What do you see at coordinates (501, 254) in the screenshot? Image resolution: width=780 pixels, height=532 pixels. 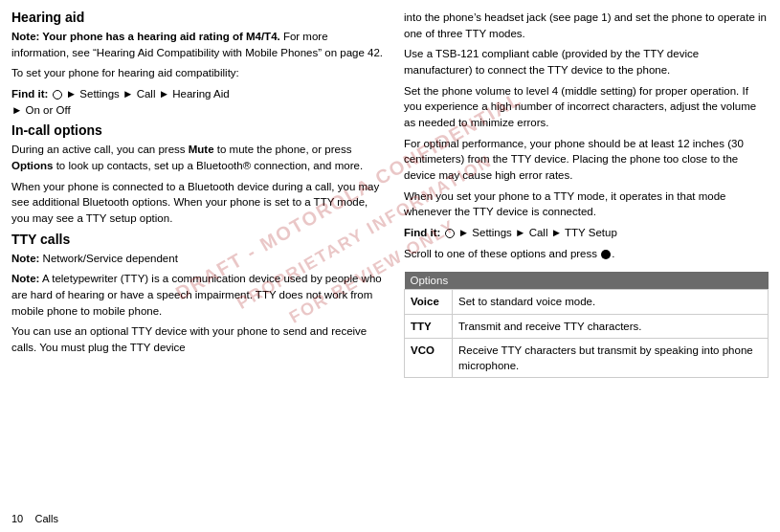 I see `scroll-text-content: Scroll to one of these options and press` at bounding box center [501, 254].